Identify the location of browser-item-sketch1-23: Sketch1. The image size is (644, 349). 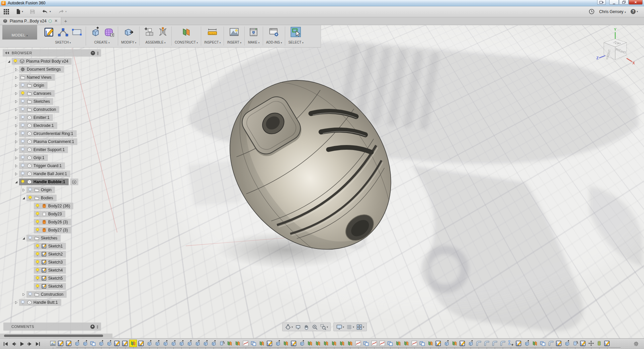
(52, 246).